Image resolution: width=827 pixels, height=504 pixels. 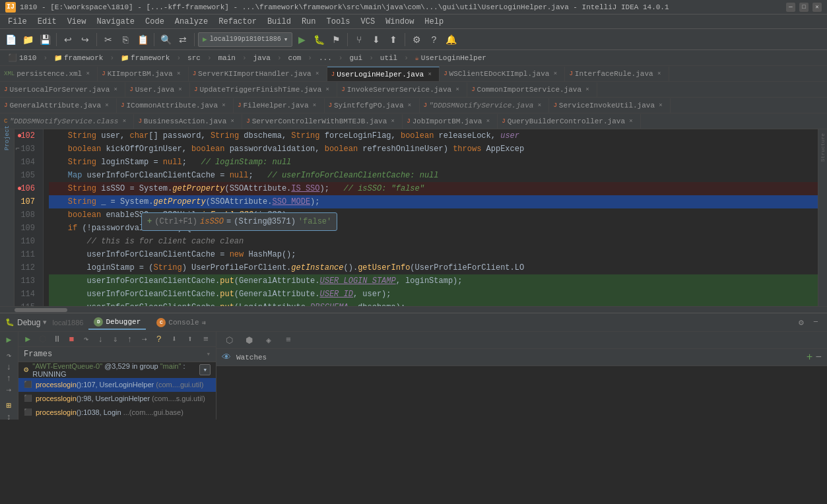 What do you see at coordinates (9, 379) in the screenshot?
I see `debug-step-out: ↑` at bounding box center [9, 379].